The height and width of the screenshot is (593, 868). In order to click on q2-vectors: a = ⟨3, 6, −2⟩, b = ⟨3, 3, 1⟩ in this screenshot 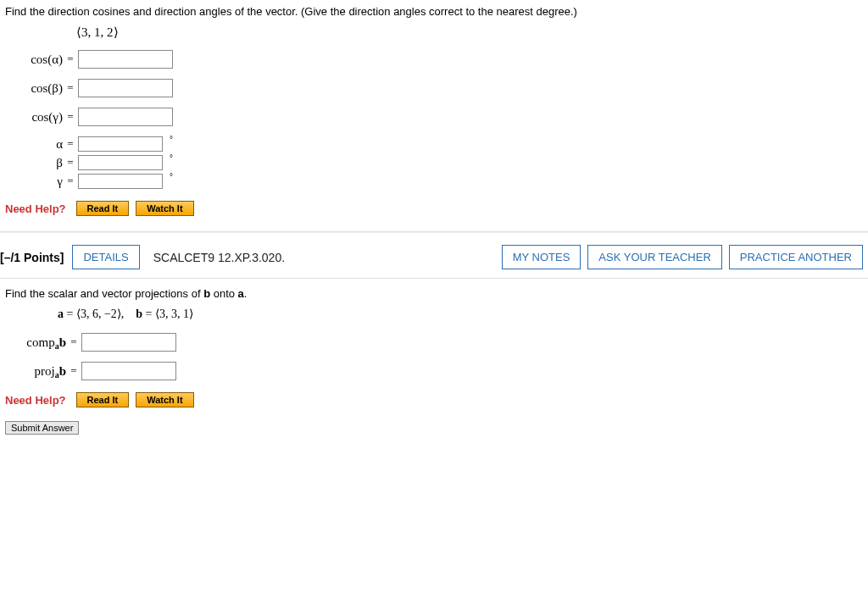, I will do `click(460, 313)`.